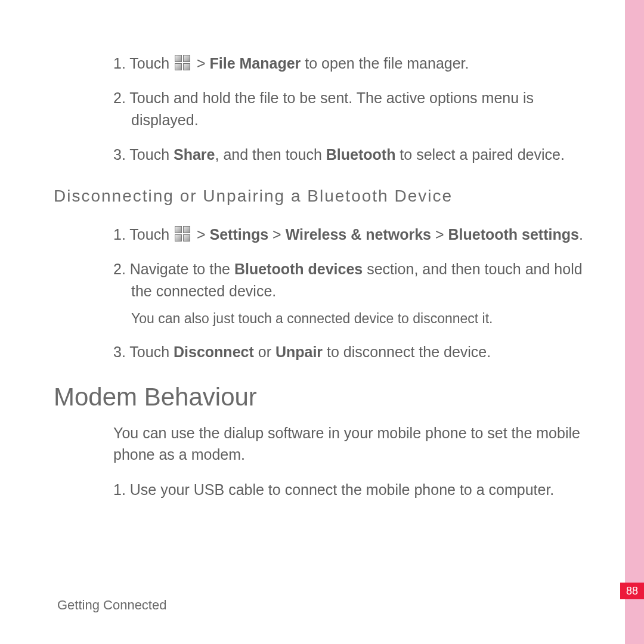 The height and width of the screenshot is (644, 644). What do you see at coordinates (327, 397) in the screenshot?
I see `section-heading: Modem Behaviour` at bounding box center [327, 397].